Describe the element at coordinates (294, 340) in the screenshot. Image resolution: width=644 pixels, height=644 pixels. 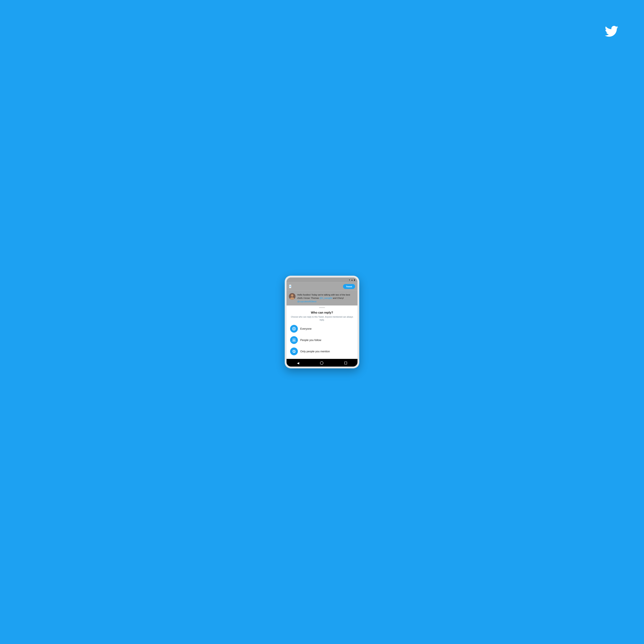
I see `group-icon` at that location.